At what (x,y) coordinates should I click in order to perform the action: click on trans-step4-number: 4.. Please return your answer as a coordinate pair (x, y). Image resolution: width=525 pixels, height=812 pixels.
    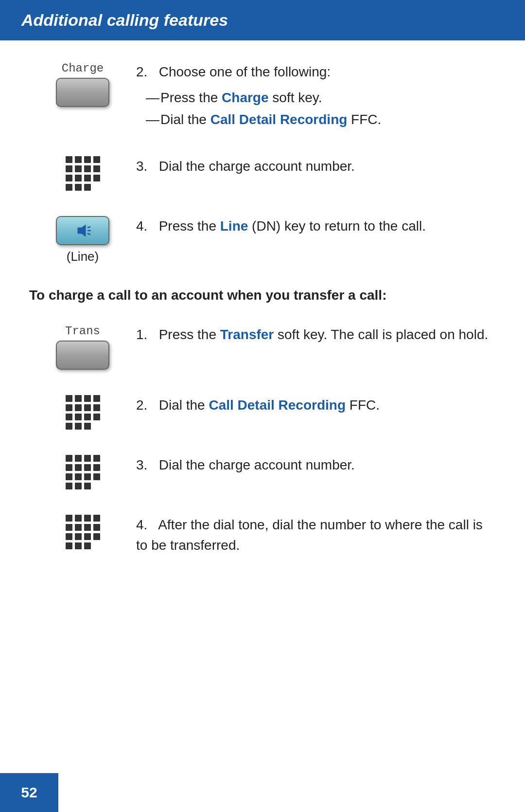
    Looking at the image, I should click on (142, 524).